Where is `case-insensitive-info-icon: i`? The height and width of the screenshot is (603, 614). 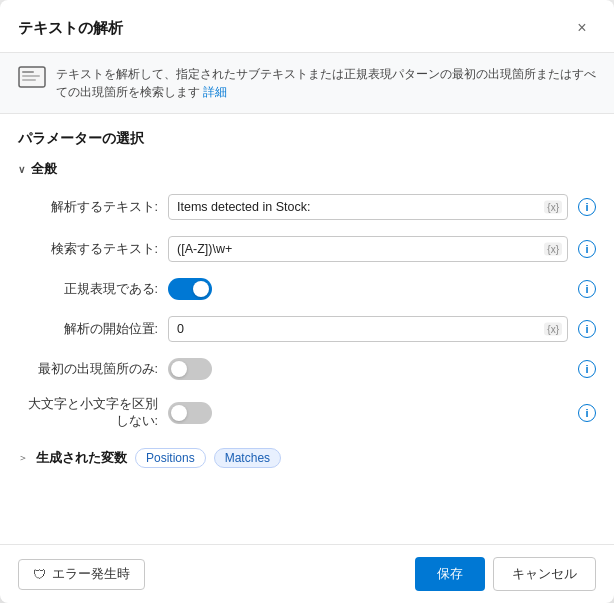 case-insensitive-info-icon: i is located at coordinates (587, 413).